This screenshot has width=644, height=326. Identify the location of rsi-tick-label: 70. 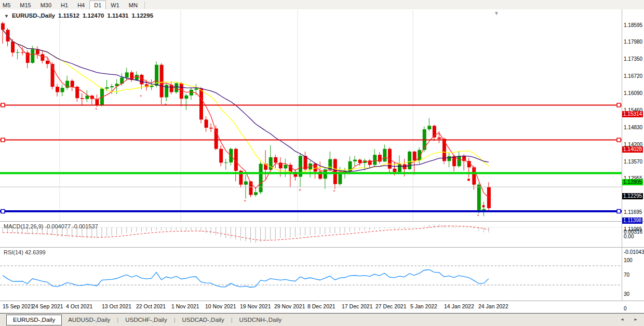
(626, 275).